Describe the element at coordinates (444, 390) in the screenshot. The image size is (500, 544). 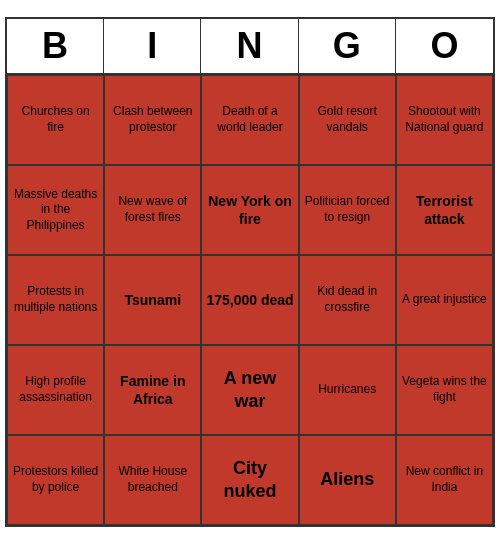
I see `bingo-cell-19: Vegeta wins the fight` at that location.